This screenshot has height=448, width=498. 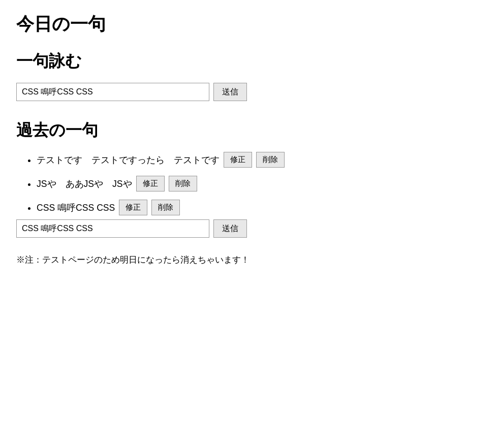 What do you see at coordinates (259, 184) in the screenshot?
I see `list-item: JSや ああJSや JSや 修正 削除` at bounding box center [259, 184].